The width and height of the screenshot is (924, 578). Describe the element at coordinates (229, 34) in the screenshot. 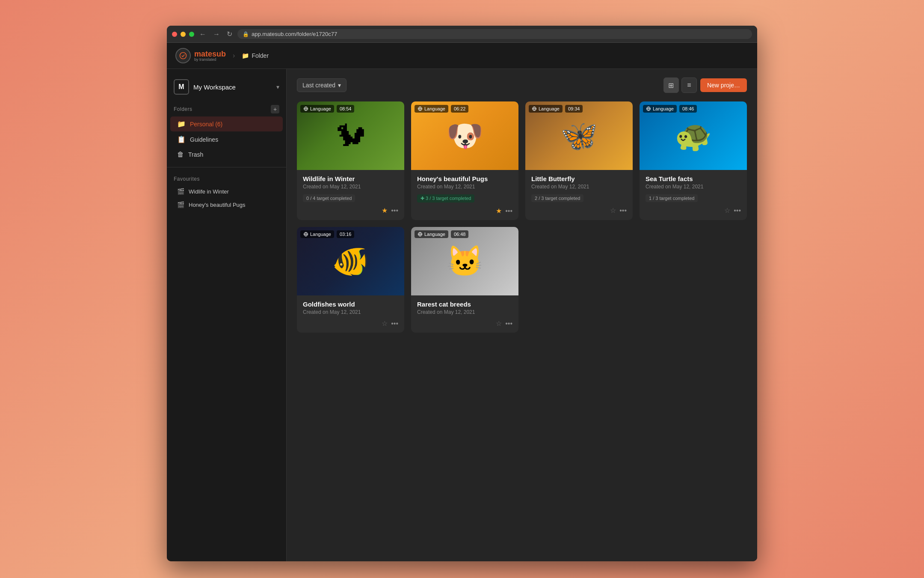

I see `browser-refresh-btn: ↻` at that location.